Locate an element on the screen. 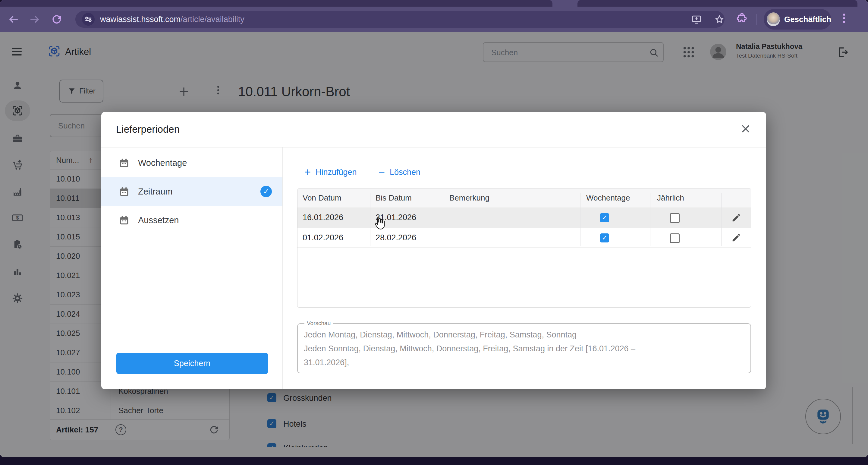  selected-check-icon: ✓ is located at coordinates (266, 192).